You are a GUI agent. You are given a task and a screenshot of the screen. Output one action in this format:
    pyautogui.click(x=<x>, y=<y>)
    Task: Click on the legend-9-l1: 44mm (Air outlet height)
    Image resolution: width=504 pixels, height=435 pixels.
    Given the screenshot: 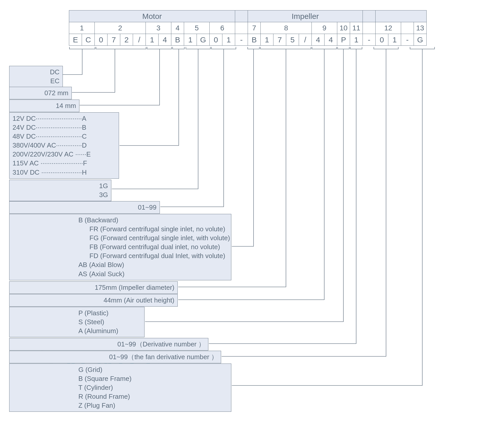 What is the action you would take?
    pyautogui.click(x=93, y=300)
    